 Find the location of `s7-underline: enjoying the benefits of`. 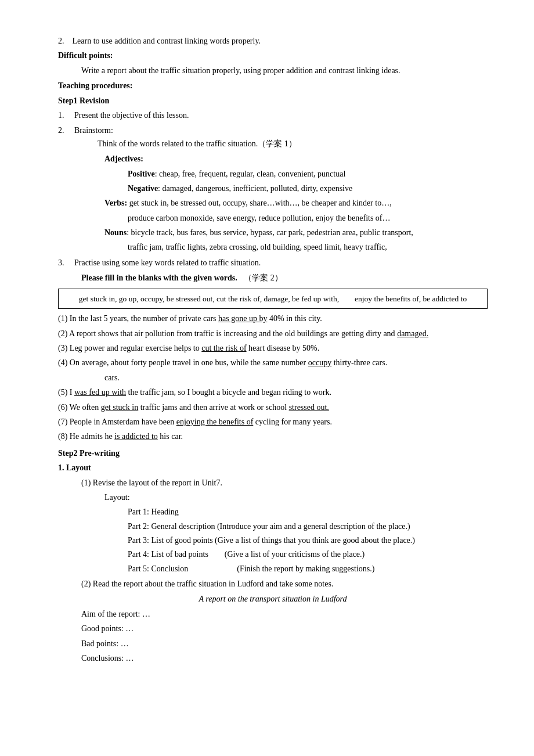

s7-underline: enjoying the benefits of is located at coordinates (215, 422).